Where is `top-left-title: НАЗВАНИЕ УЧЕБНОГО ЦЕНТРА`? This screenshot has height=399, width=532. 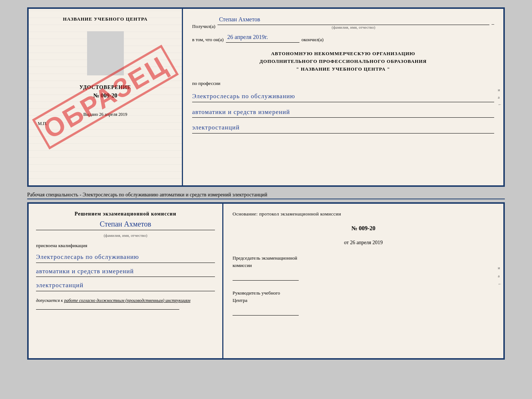 top-left-title: НАЗВАНИЕ УЧЕБНОГО ЦЕНТРА is located at coordinates (105, 19).